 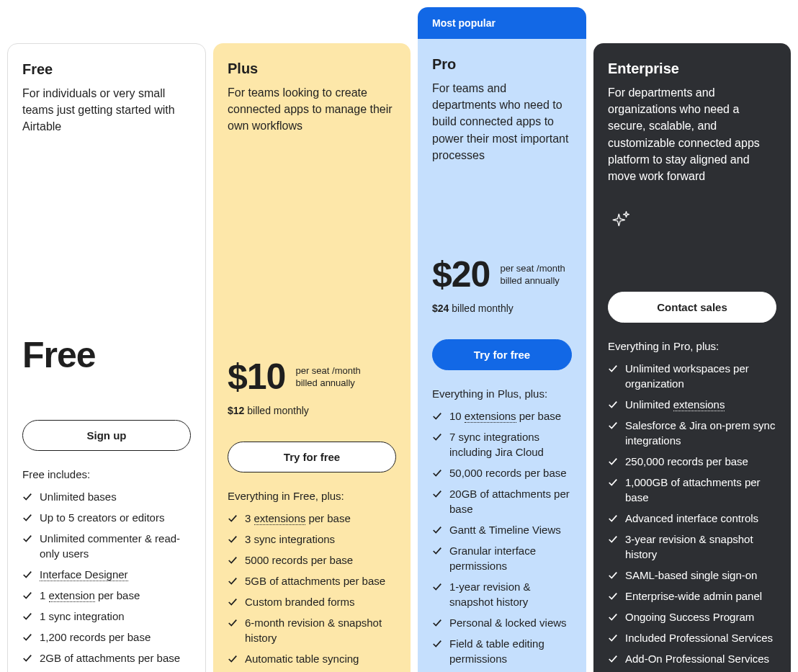 What do you see at coordinates (511, 594) in the screenshot?
I see `feature-text: 1-year revision & snapshot history` at bounding box center [511, 594].